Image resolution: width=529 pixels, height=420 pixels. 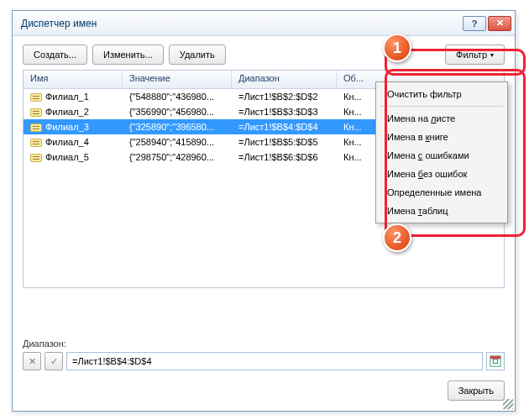 I want to click on ref-label: Диапазон:, so click(x=264, y=344).